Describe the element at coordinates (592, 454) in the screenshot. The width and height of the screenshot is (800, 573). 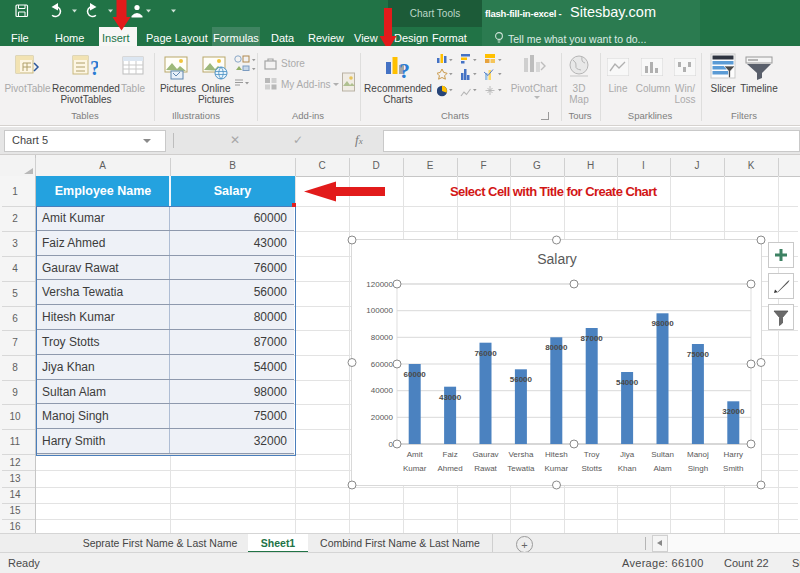
I see `svg-text: Troy` at that location.